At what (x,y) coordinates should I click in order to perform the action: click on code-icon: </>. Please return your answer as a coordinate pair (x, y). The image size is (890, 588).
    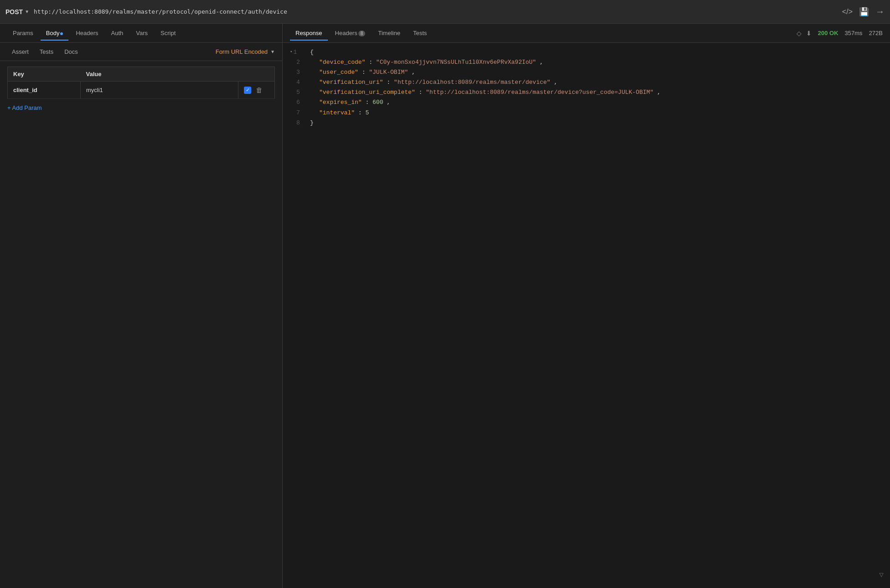
    Looking at the image, I should click on (847, 12).